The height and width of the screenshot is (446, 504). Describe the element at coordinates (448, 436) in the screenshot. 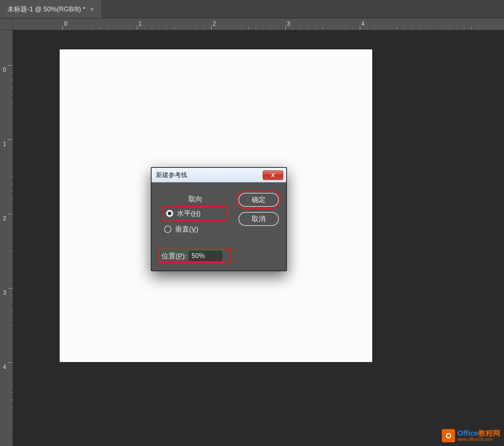

I see `watermark-icon: O` at that location.